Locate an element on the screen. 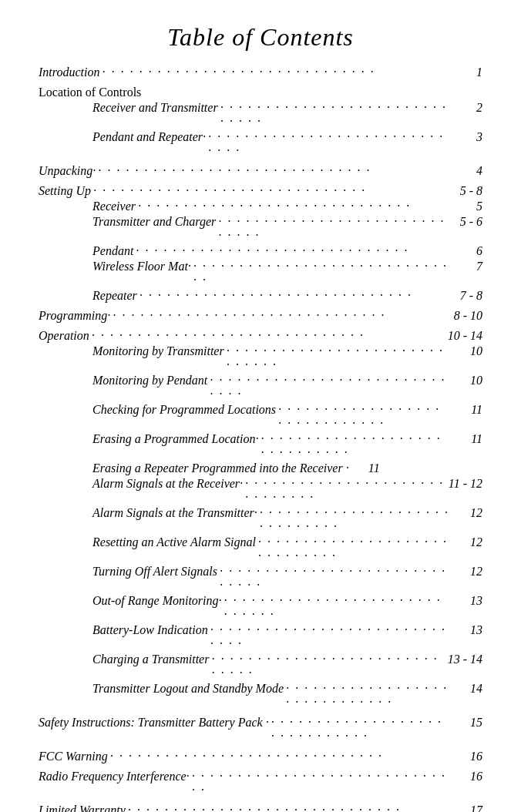 This screenshot has width=521, height=812. toc-entry-alarm-signals-receiver: Alarm Signals at the Receiver· · · · · ·… is located at coordinates (260, 491).